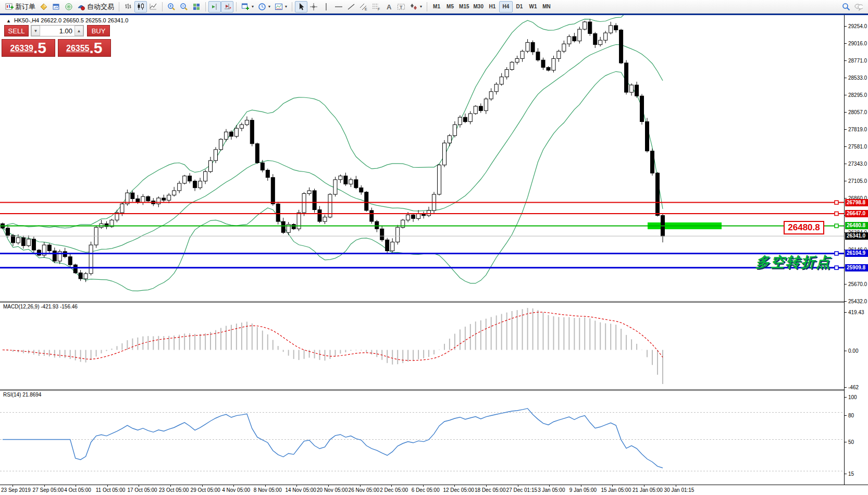 This screenshot has height=495, width=868. Describe the element at coordinates (301, 7) in the screenshot. I see `cursor-button` at that location.